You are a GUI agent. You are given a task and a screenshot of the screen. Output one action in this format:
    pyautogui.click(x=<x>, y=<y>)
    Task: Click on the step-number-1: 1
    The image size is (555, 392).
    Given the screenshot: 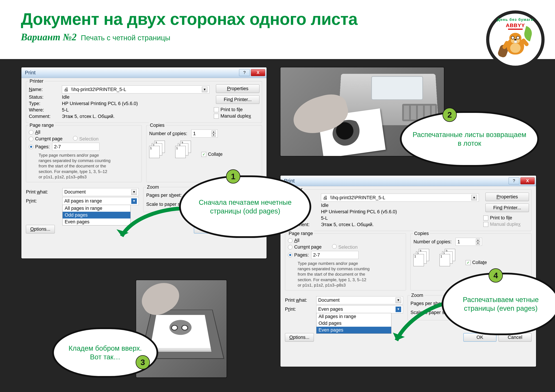 What is the action you would take?
    pyautogui.click(x=233, y=176)
    